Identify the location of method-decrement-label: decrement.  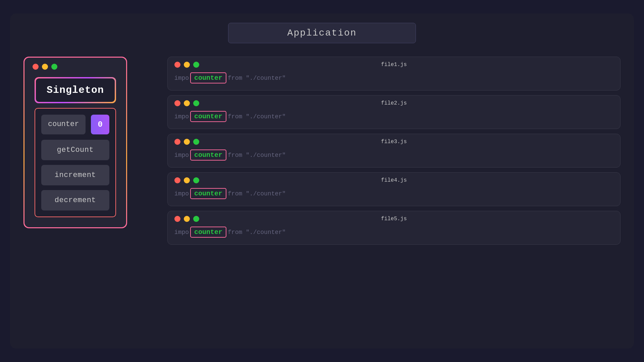
(75, 200).